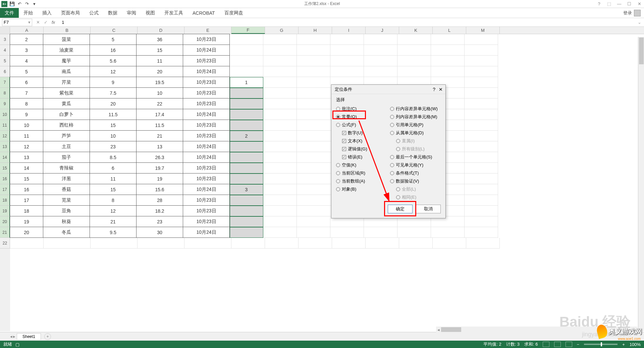 The width and height of the screenshot is (644, 348). Describe the element at coordinates (160, 50) in the screenshot. I see `cell-D4: 15` at that location.